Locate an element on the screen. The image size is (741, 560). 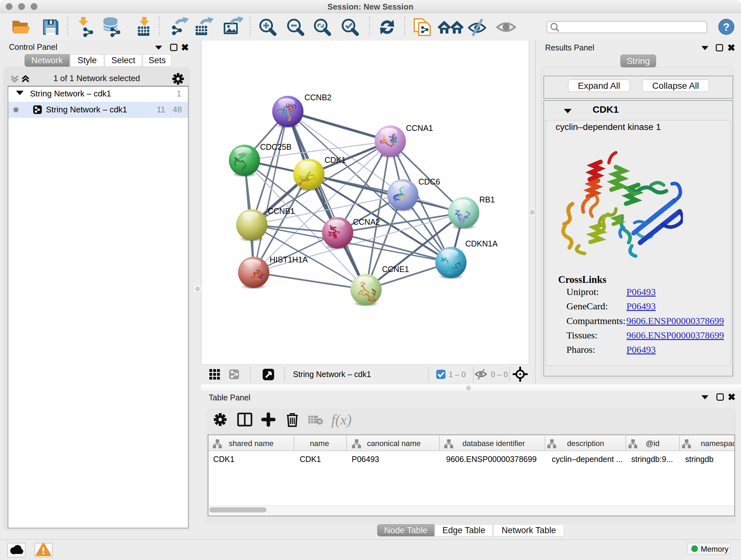
svg-text: description is located at coordinates (586, 443).